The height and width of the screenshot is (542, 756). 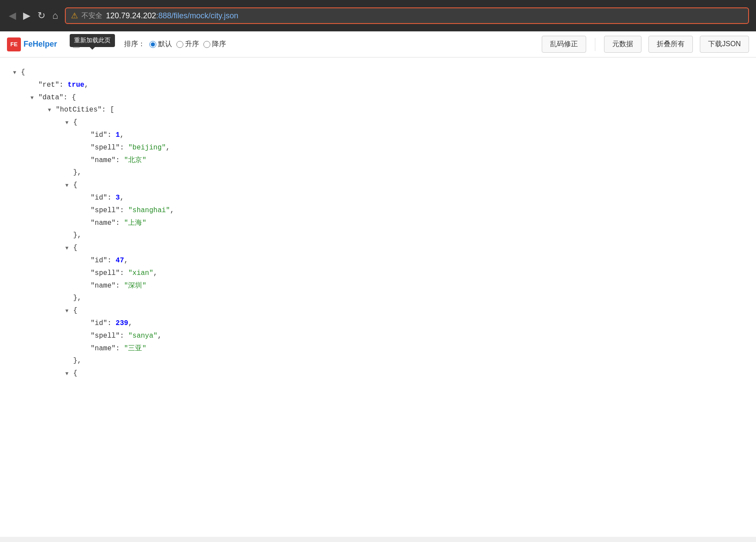 What do you see at coordinates (92, 16) in the screenshot?
I see `not-secure-label: 不安全` at bounding box center [92, 16].